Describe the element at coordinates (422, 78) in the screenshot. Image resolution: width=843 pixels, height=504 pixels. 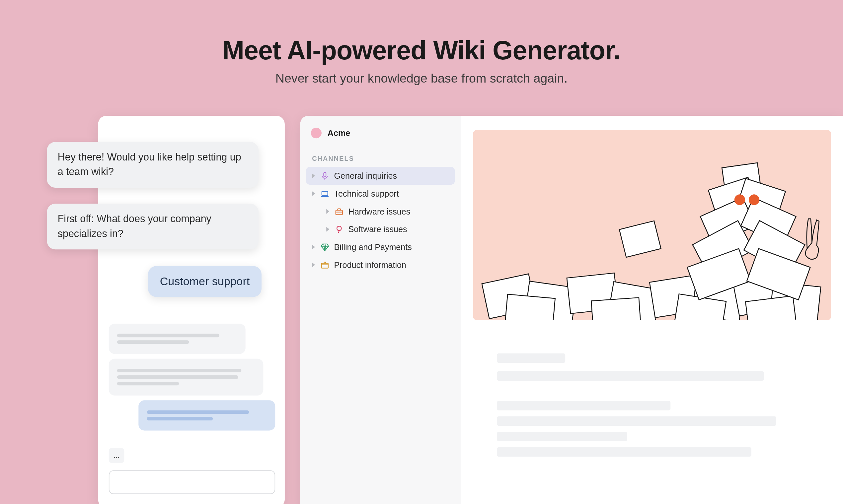
I see `hero-subtitle: Never start your knowledge base from scr…` at that location.